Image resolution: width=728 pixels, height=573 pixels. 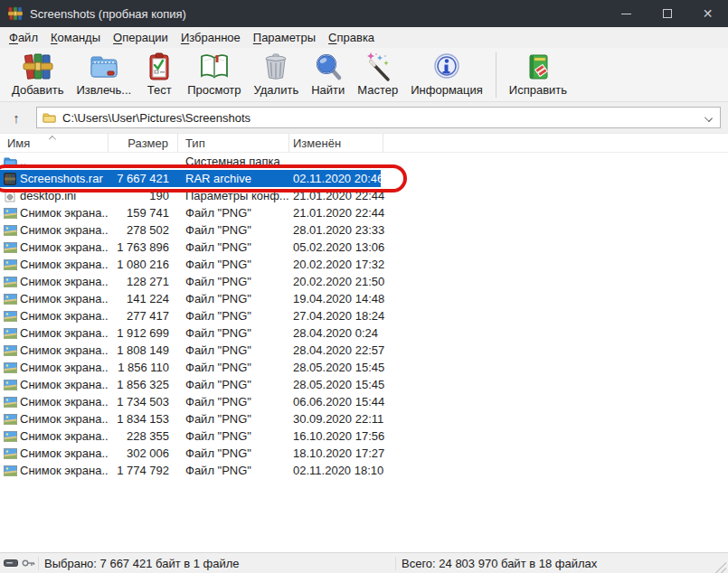 I want to click on file-name: desktop.ini, so click(x=64, y=195).